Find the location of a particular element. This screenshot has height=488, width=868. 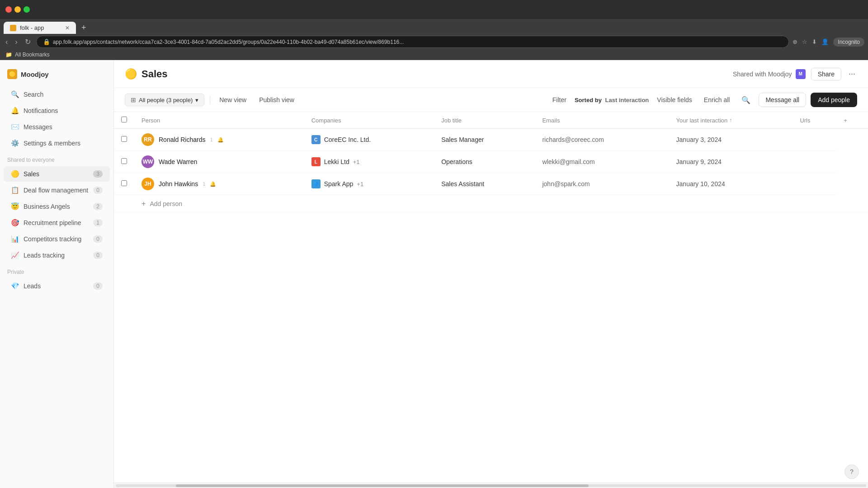

company-name: Lekki Ltd is located at coordinates (337, 162).